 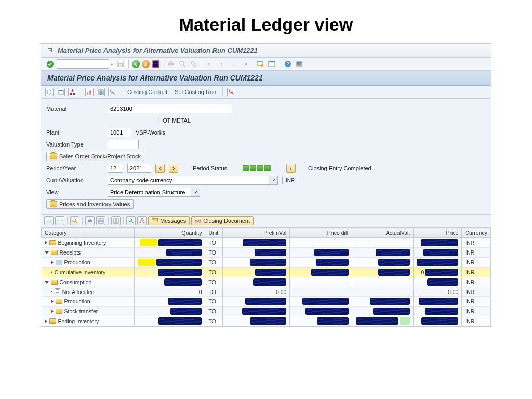 I want to click on last-page-icon: ⇥, so click(x=244, y=64).